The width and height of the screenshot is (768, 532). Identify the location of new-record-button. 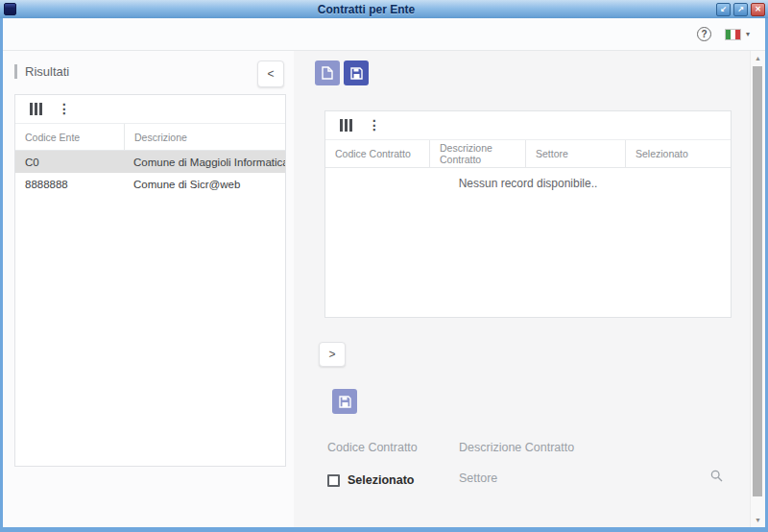
(327, 73).